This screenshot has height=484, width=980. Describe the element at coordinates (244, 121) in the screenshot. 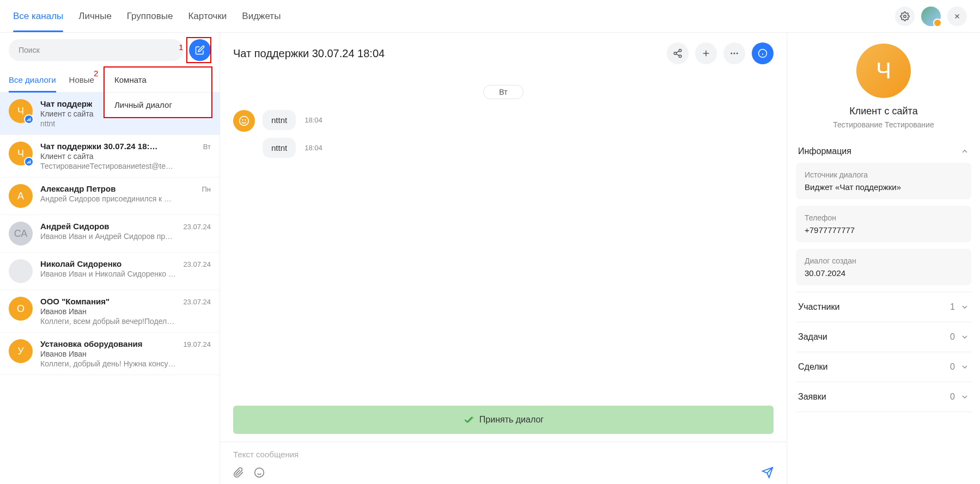

I see `message-avatar` at that location.